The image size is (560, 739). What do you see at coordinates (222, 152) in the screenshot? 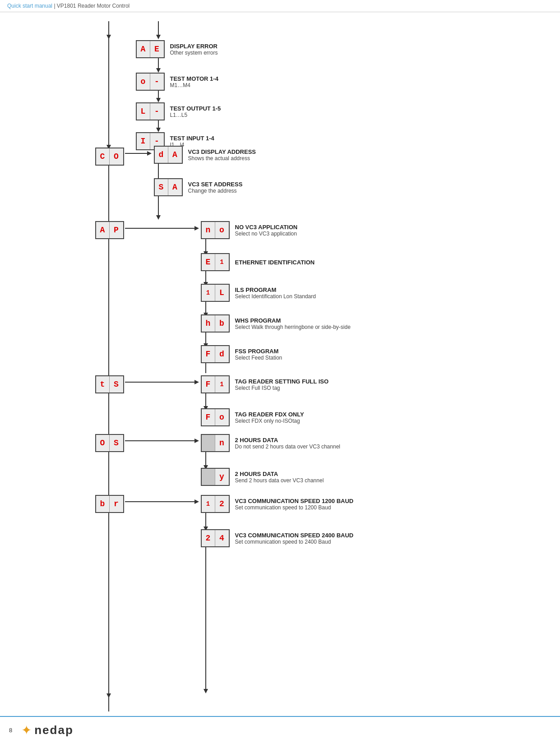
I see `vc3-display-addr-title: VC3 DISPLAY ADDRESS` at bounding box center [222, 152].